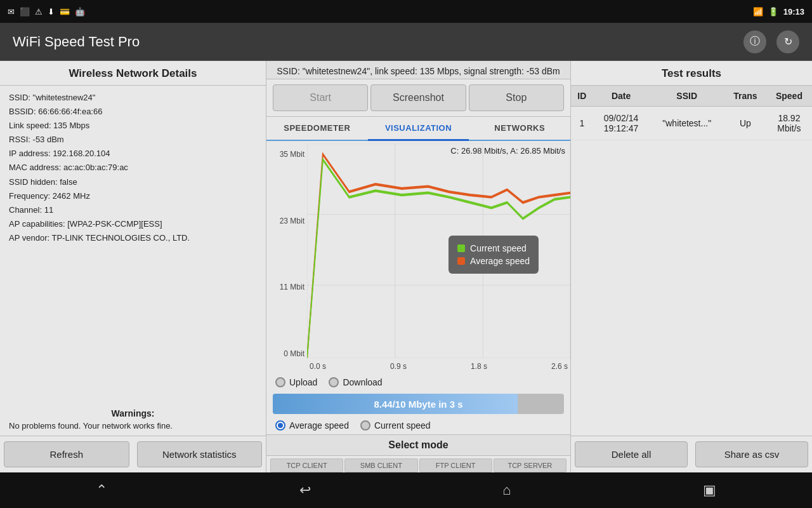 This screenshot has height=508, width=812. What do you see at coordinates (500, 261) in the screenshot?
I see `legend-average-label: Average speed` at bounding box center [500, 261].